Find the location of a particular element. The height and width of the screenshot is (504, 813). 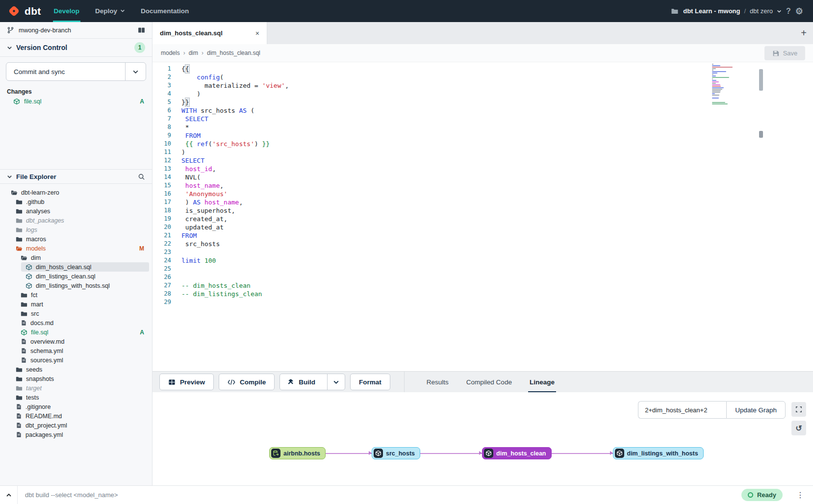

line-number: 7 is located at coordinates (162, 119).